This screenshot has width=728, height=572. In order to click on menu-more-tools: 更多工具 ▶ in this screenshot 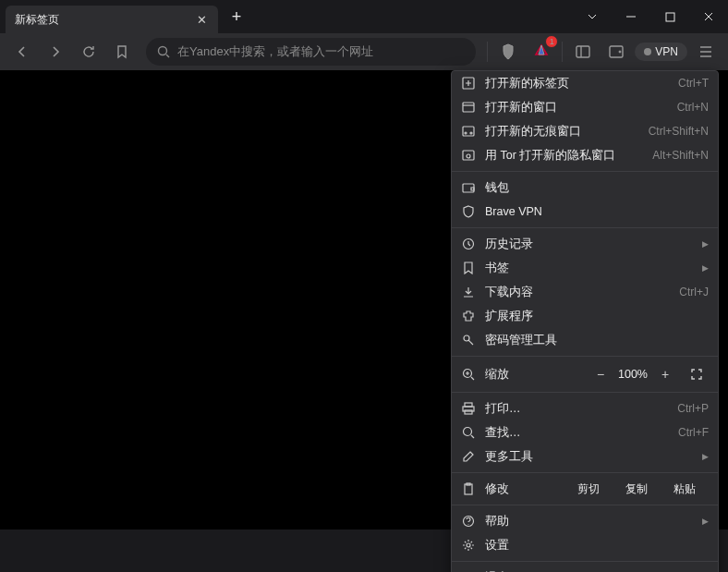, I will do `click(585, 456)`.